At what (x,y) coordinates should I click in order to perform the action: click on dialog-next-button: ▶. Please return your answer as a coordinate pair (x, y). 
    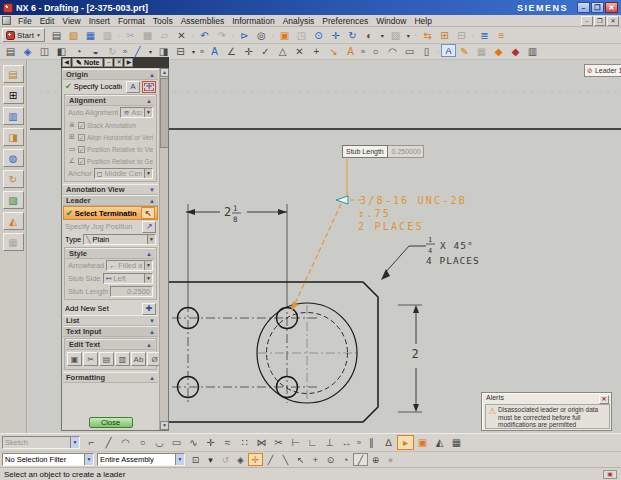
    Looking at the image, I should click on (128, 62).